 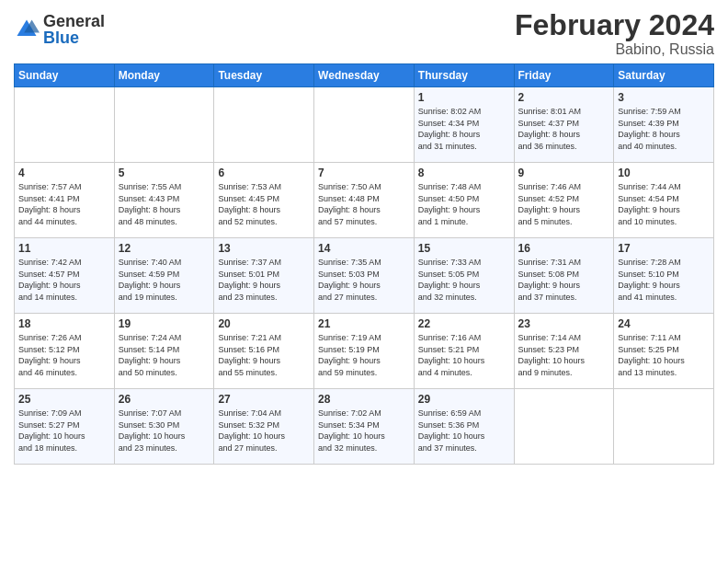 I want to click on calendar-cell: 2Sunrise: 8:01 AM Sunset: 4:37 PM Daylig…, so click(x=564, y=125).